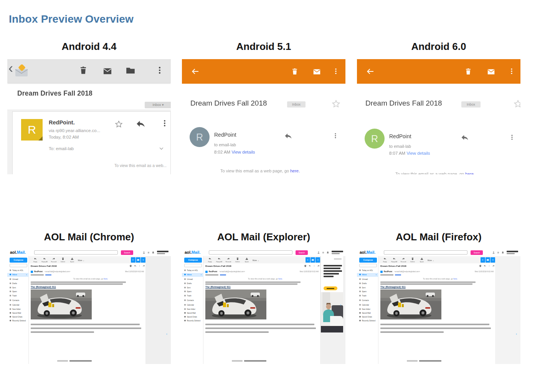 The height and width of the screenshot is (392, 550). I want to click on preview-aol-firefox: aol.Mail. Search Compose Today on AOL In…, so click(439, 306).